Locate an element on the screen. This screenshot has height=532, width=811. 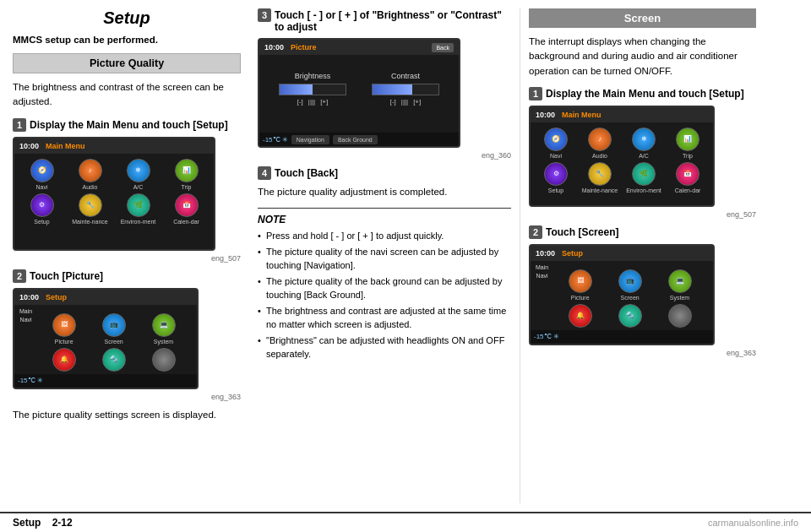
footer: Setup 2-12 carmanualsonline.info is located at coordinates (406, 522).